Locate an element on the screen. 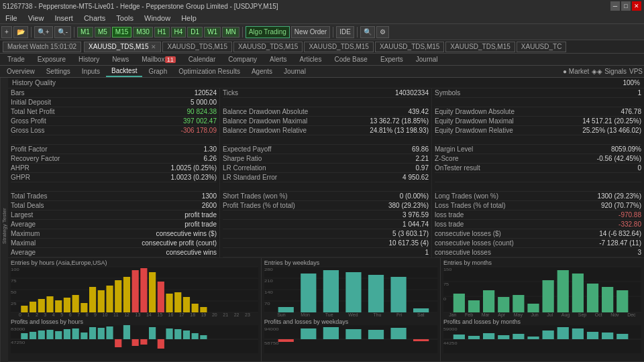 This screenshot has height=362, width=644. chart-hours-subtitle: Profits and losses by hours is located at coordinates (134, 322).